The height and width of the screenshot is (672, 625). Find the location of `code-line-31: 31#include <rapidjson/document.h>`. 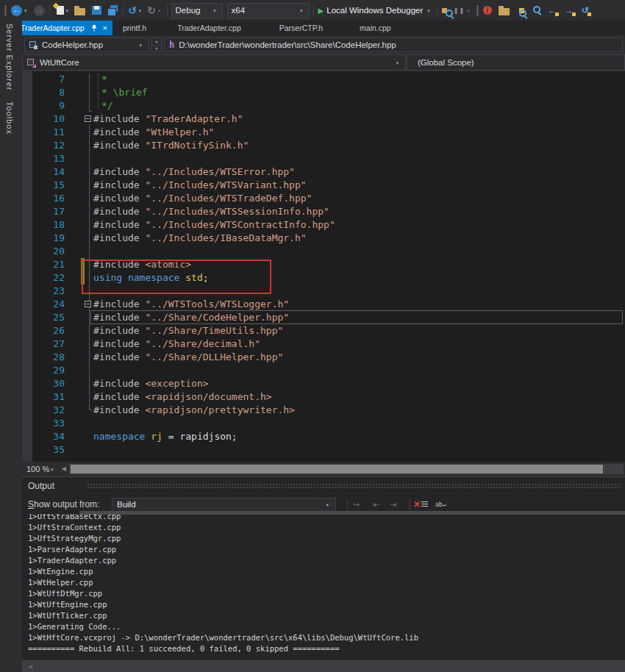

code-line-31: 31#include <rapidjson/document.h> is located at coordinates (324, 397).